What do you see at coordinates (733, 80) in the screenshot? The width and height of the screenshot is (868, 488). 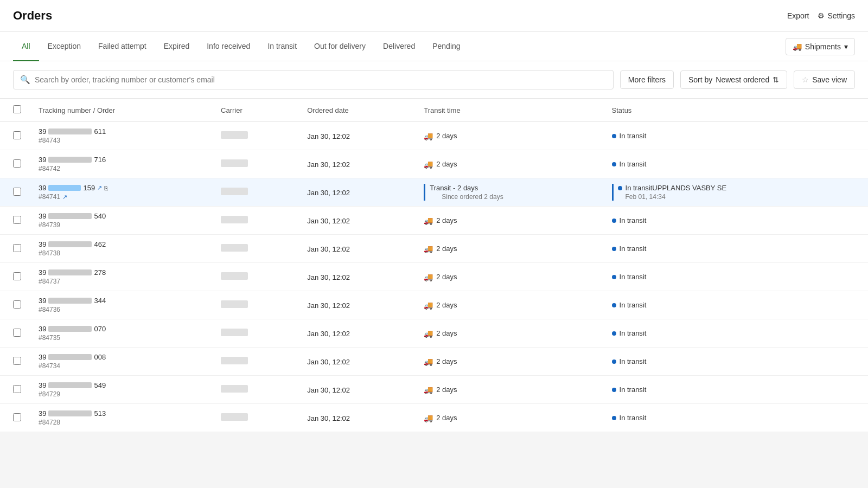 I see `sort-button: Sort byNewest ordered ⇅` at bounding box center [733, 80].